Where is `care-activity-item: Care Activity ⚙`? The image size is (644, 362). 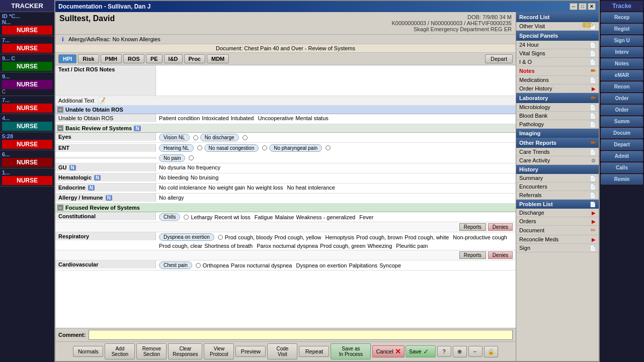
care-activity-item: Care Activity ⚙ is located at coordinates (557, 161).